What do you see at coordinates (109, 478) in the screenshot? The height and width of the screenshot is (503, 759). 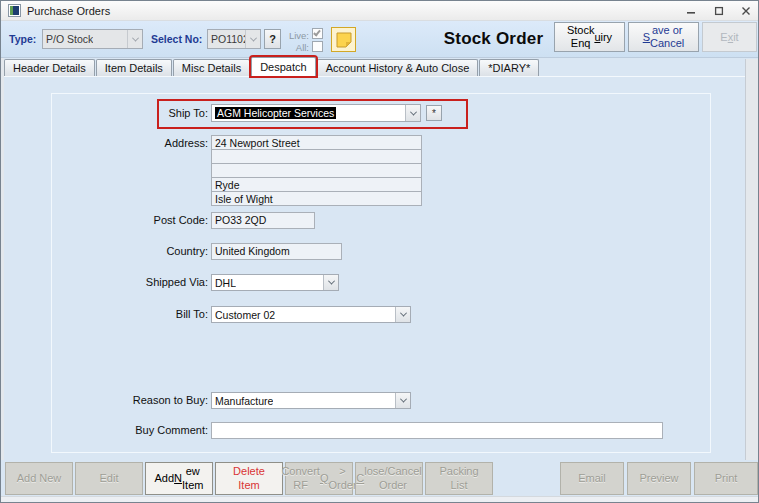 I see `edit-button: Edit` at bounding box center [109, 478].